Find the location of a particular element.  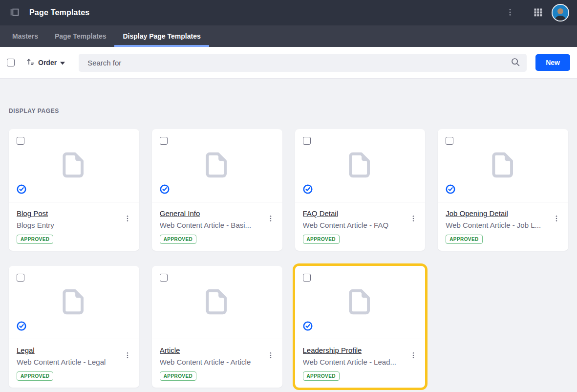

search-input is located at coordinates (303, 63).